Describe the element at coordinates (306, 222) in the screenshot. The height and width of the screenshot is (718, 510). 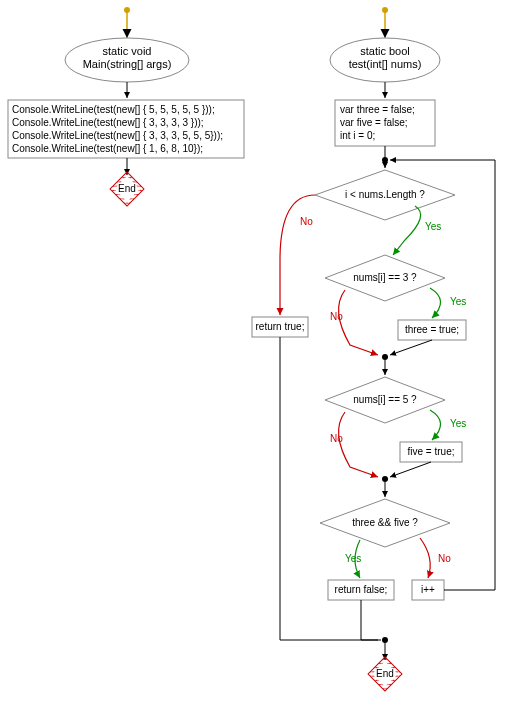
I see `d1-no: No` at that location.